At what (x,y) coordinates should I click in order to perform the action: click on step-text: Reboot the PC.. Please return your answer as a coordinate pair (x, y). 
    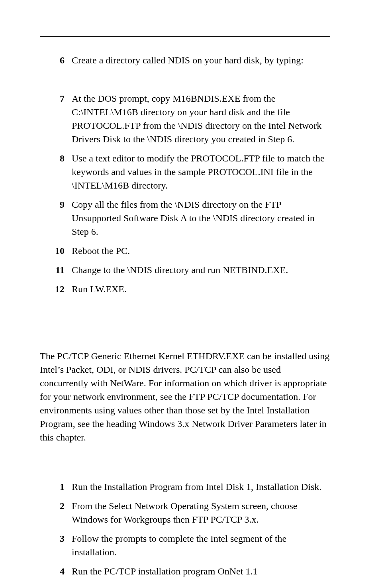
    Looking at the image, I should click on (201, 251).